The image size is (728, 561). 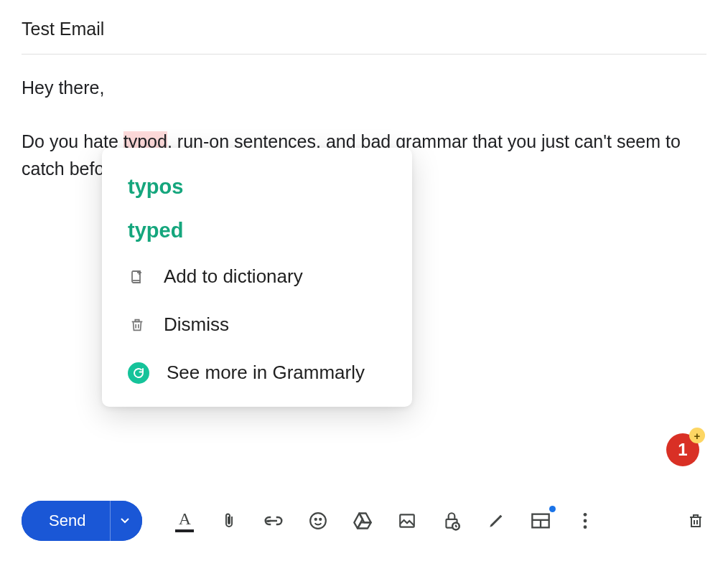 What do you see at coordinates (541, 521) in the screenshot?
I see `layout-icon` at bounding box center [541, 521].